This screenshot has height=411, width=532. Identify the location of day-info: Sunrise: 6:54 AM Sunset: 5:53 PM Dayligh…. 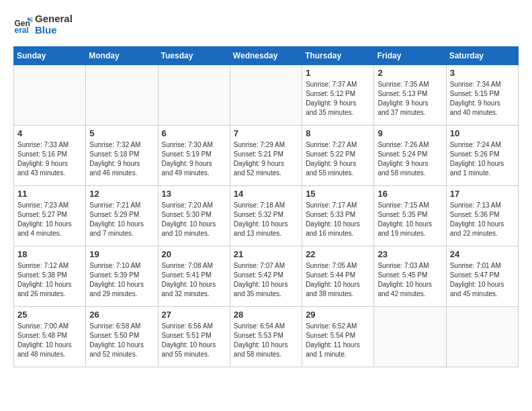
(266, 340).